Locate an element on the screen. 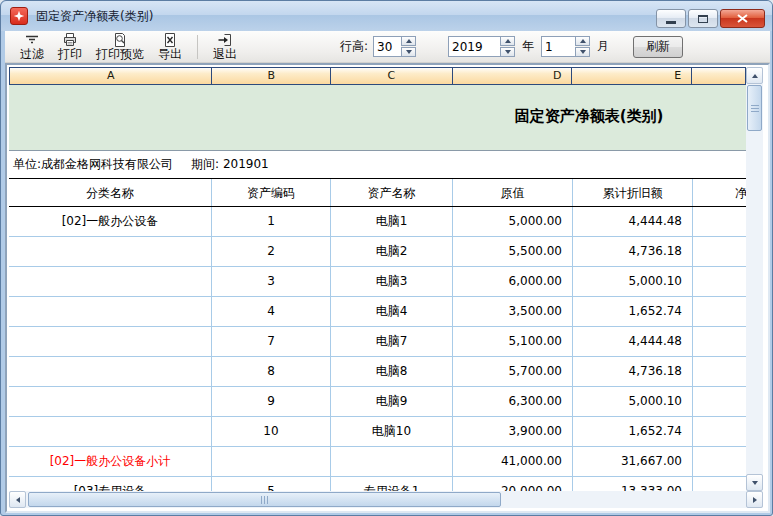 The height and width of the screenshot is (516, 773). refresh-button: 刷新 is located at coordinates (658, 47).